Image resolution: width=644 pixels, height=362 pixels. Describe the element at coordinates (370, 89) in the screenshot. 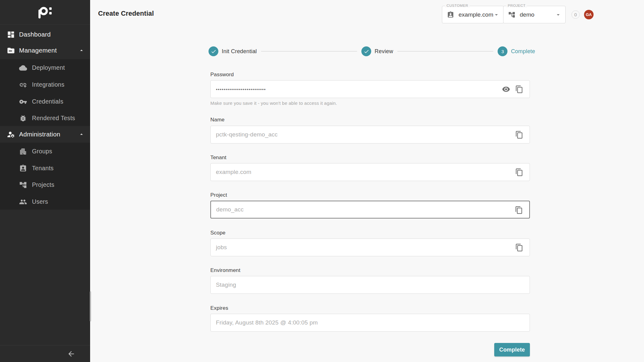

I see `password-input: ••••••••••••••••••••••••••` at that location.